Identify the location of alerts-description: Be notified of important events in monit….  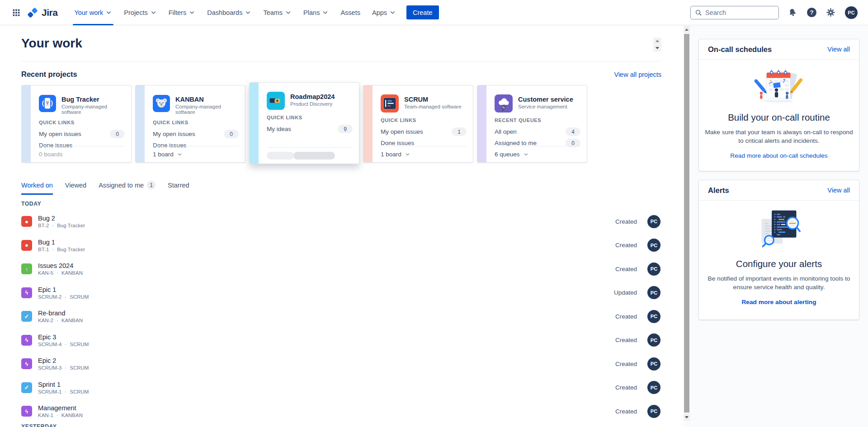
(779, 283).